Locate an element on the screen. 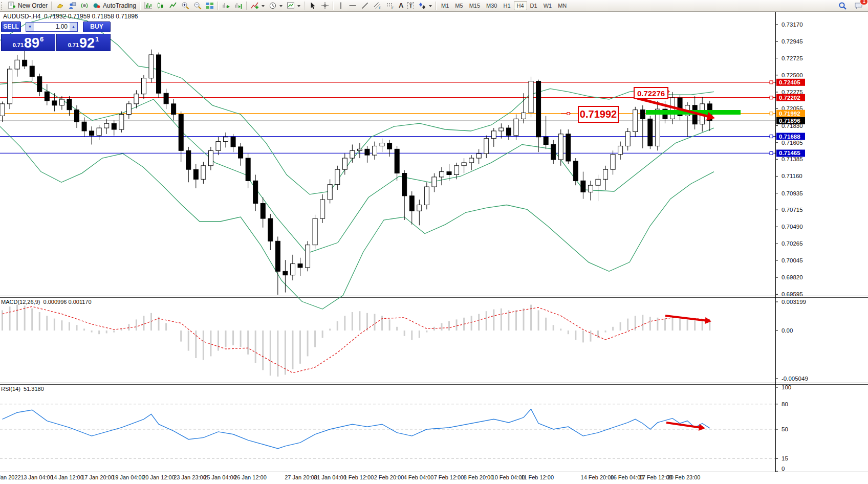  auto-scroll-button is located at coordinates (226, 6).